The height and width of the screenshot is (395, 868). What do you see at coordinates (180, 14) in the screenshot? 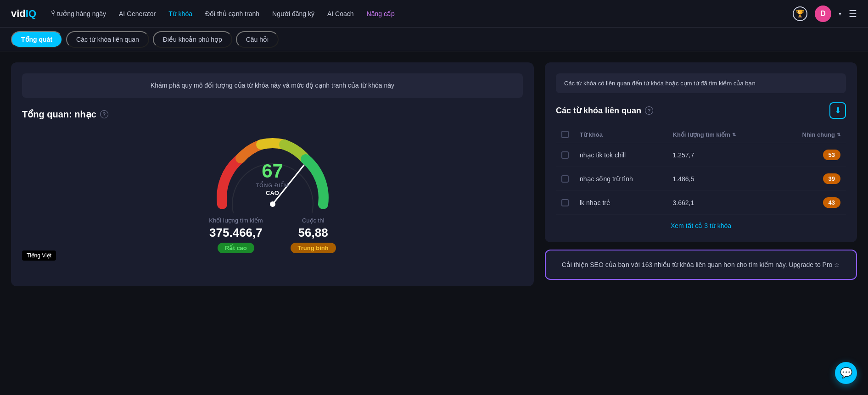
I see `nav-link-keywords: Từ khóa` at bounding box center [180, 14].